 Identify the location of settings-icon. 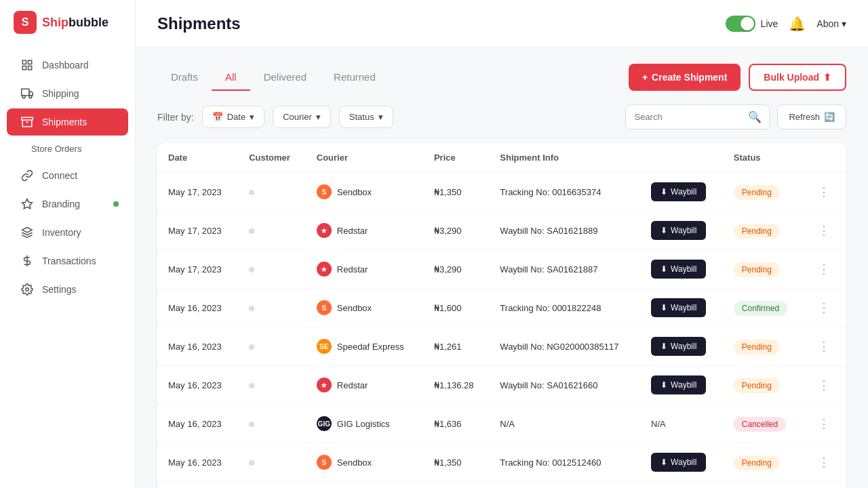
(27, 289).